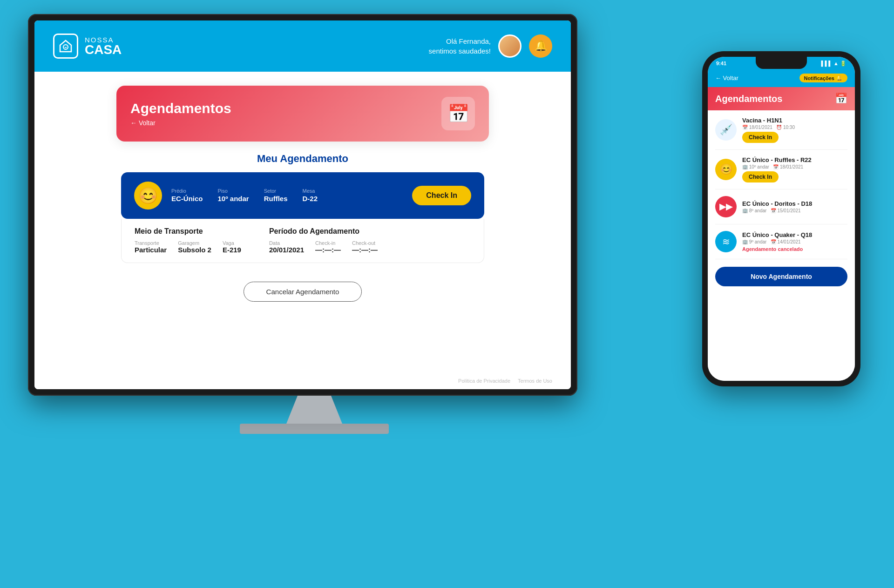 This screenshot has width=894, height=588. I want to click on greeting: Olá Fernanda, sentimos saudades!, so click(460, 46).